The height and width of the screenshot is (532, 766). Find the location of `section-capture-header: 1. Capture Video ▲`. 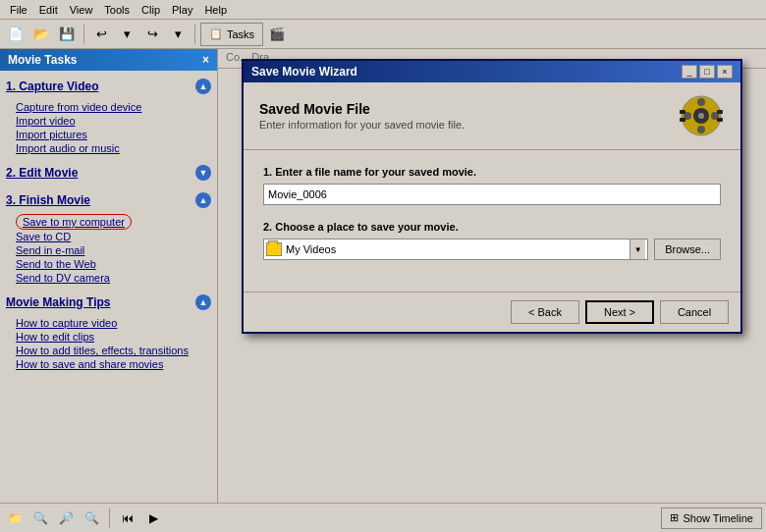

section-capture-header: 1. Capture Video ▲ is located at coordinates (108, 86).